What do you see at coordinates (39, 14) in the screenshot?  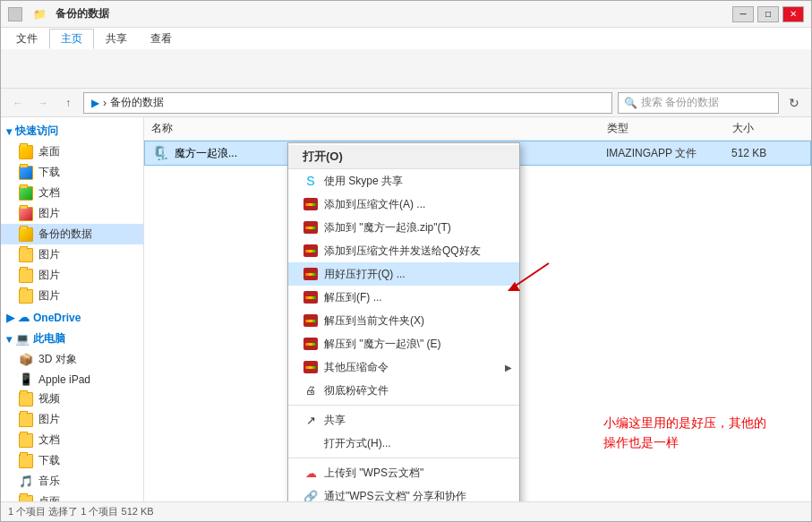 I see `titlebar-path: 📁` at bounding box center [39, 14].